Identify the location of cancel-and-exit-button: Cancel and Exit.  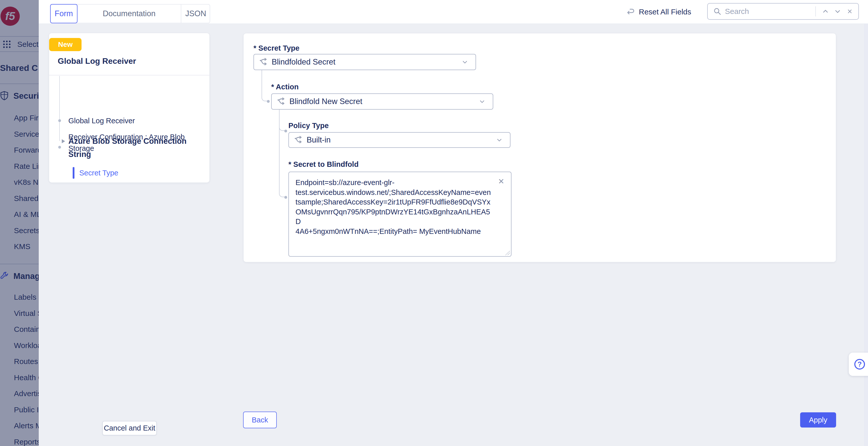
(129, 428).